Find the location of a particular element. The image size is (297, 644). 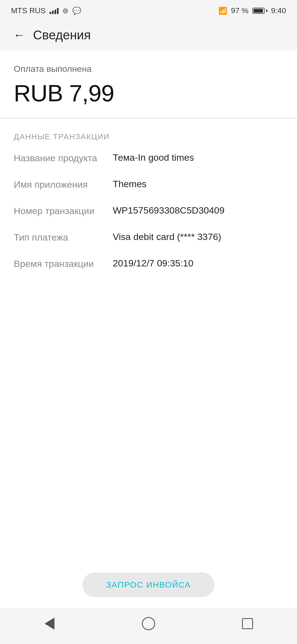

nav-recent-icon is located at coordinates (248, 624).